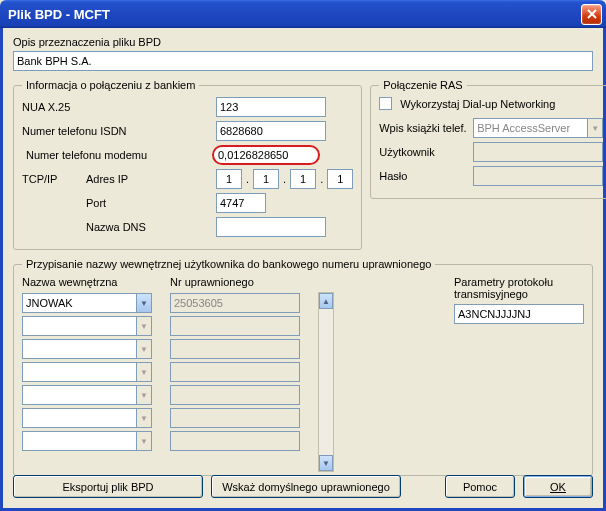 The image size is (606, 511). I want to click on scroll-down-icon: ▼, so click(326, 463).